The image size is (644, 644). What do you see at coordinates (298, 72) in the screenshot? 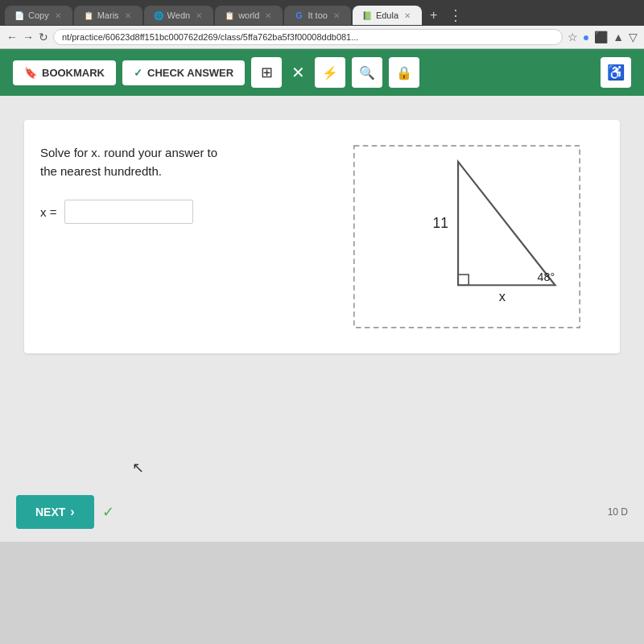
I see `close-button: ✕` at bounding box center [298, 72].